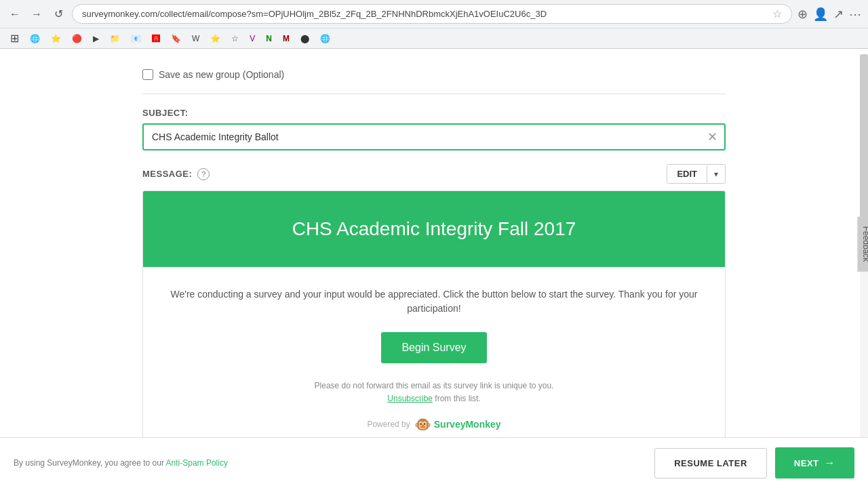 The width and height of the screenshot is (868, 488). Describe the element at coordinates (434, 38) in the screenshot. I see `bookmarks-bar: ⊞ 🌐 ⭐ 🔴 ▶ 📁 📧 🅰 🔖 W ⭐ ☆ V N M ⬤ 🌐` at that location.